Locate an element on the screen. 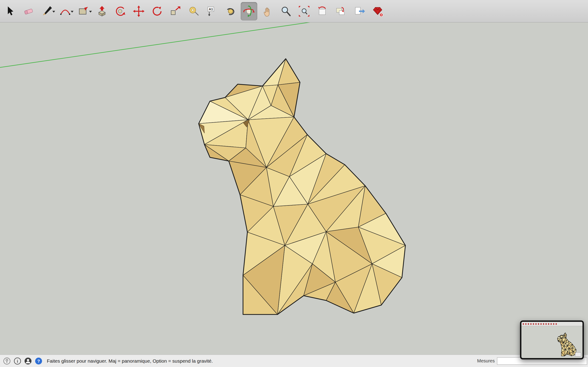 Image resolution: width=588 pixels, height=367 pixels. text-tool-button: A1 is located at coordinates (212, 11).